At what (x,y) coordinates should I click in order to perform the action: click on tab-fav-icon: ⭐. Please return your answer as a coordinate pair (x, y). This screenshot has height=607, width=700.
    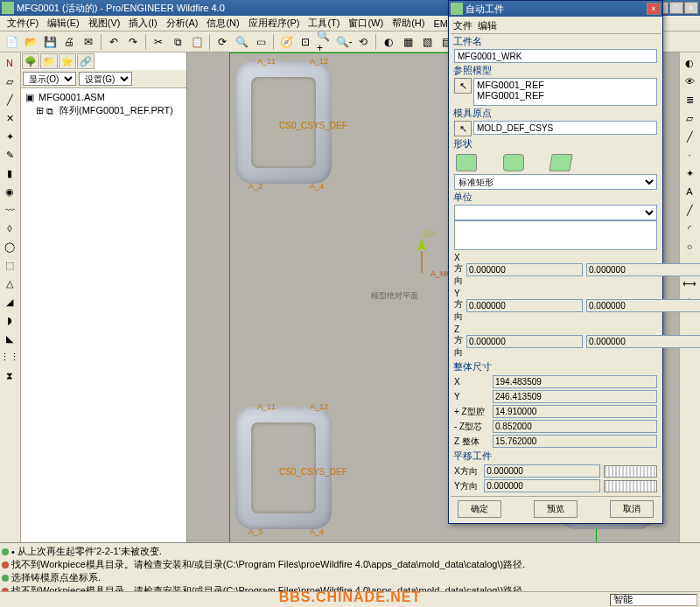
    Looking at the image, I should click on (67, 61).